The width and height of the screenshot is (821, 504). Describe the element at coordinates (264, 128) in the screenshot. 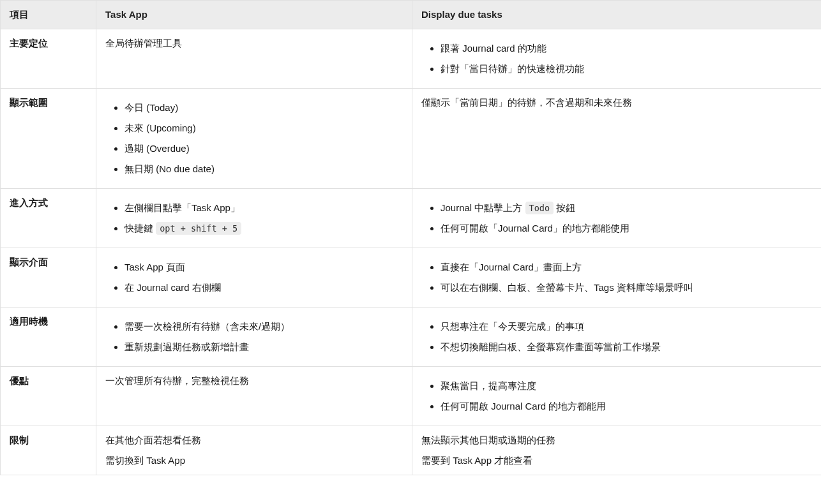

I see `list-item: 未來 (Upcoming)` at that location.